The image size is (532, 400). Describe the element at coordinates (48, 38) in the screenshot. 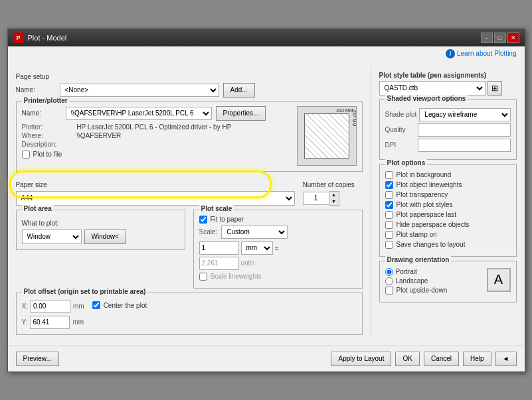

I see `window-title: Plot - Model` at that location.